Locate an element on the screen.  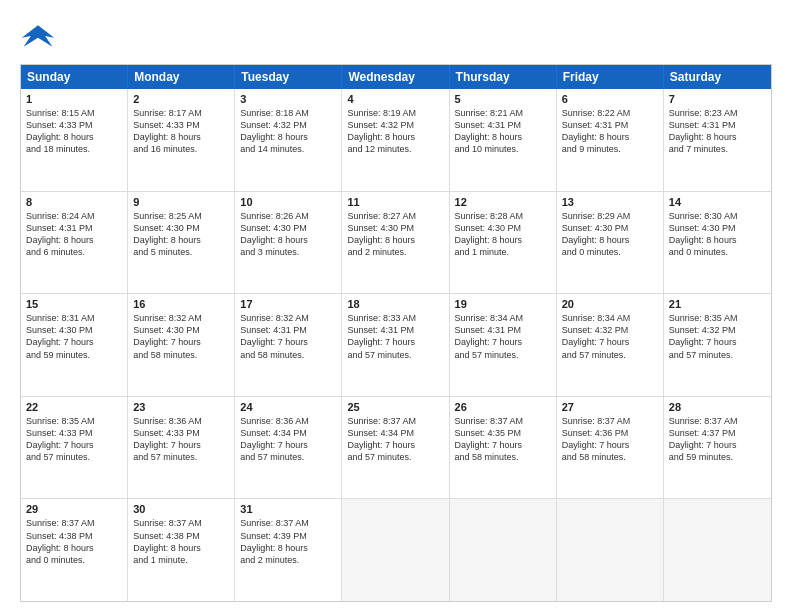
day-info: Sunrise: 8:17 AM Sunset: 4:33 PM Dayligh… is located at coordinates (181, 132).